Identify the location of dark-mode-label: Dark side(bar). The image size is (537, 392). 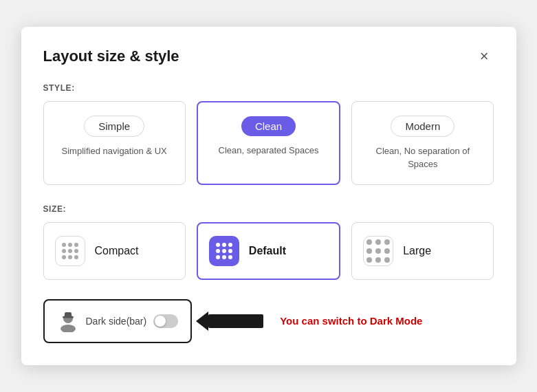
(117, 321).